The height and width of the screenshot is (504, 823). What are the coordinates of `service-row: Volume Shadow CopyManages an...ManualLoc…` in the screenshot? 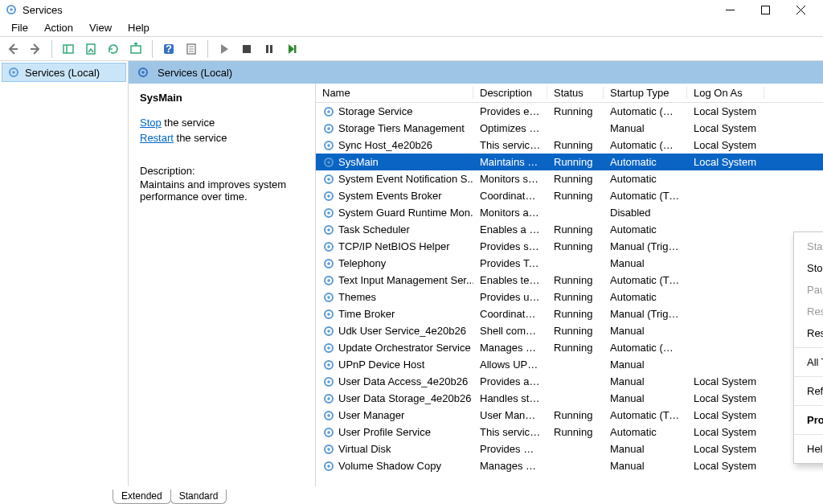 It's located at (569, 466).